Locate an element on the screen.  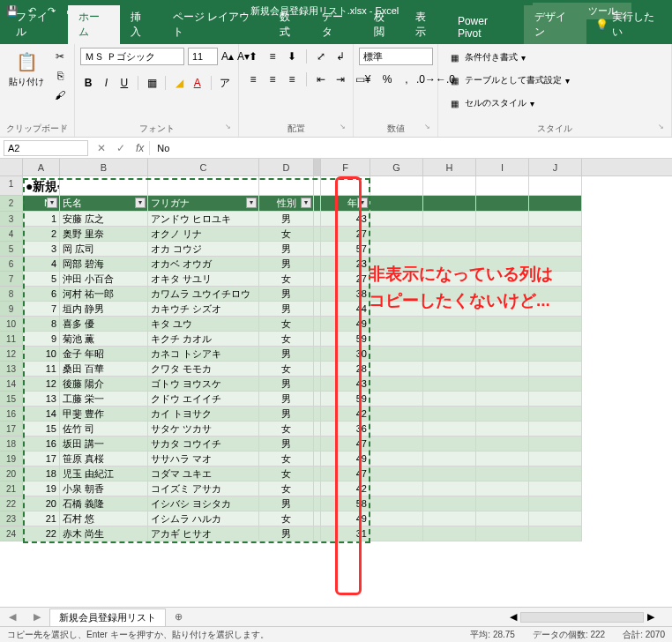
cell: 安藤 広之 is located at coordinates (104, 219).